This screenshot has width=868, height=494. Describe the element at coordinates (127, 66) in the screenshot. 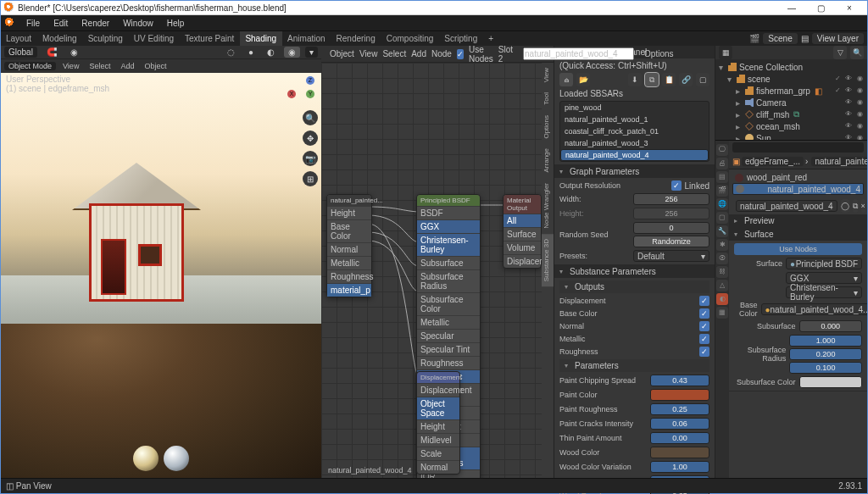

I see `viewport-menu-add: Add` at that location.